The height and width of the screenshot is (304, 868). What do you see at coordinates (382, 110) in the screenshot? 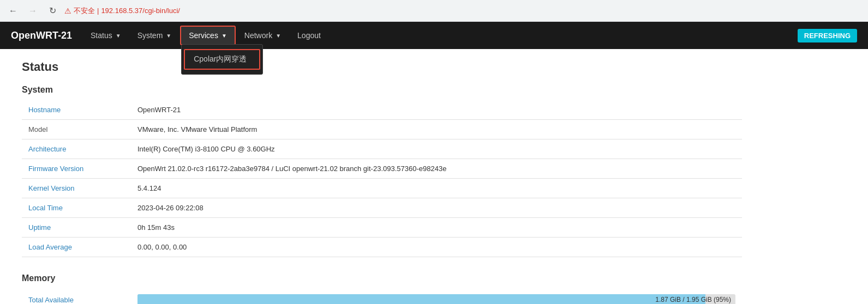
I see `table-row: Hostname OpenWRT-21` at bounding box center [382, 110].